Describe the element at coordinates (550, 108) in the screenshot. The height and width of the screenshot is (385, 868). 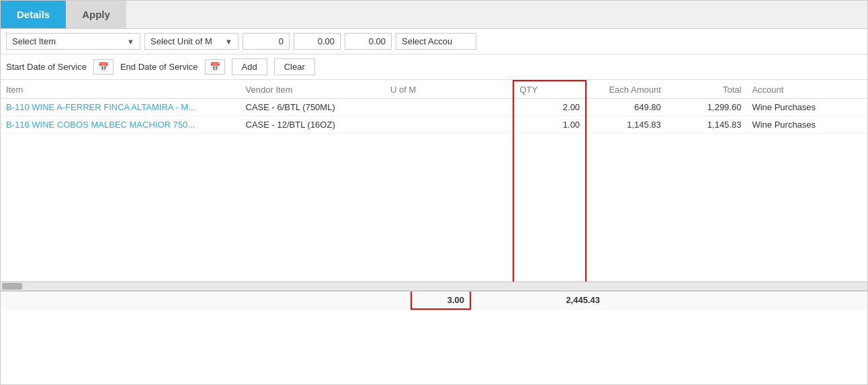
I see `row1-qty: 2.00` at that location.